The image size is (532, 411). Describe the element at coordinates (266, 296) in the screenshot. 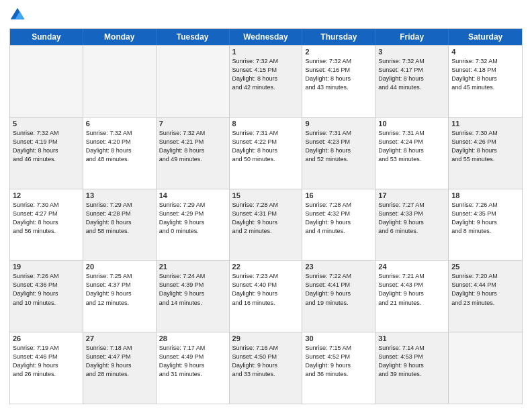

I see `calendar-cell: 22Sunrise: 7:23 AM Sunset: 4:40 PM Dayli…` at that location.